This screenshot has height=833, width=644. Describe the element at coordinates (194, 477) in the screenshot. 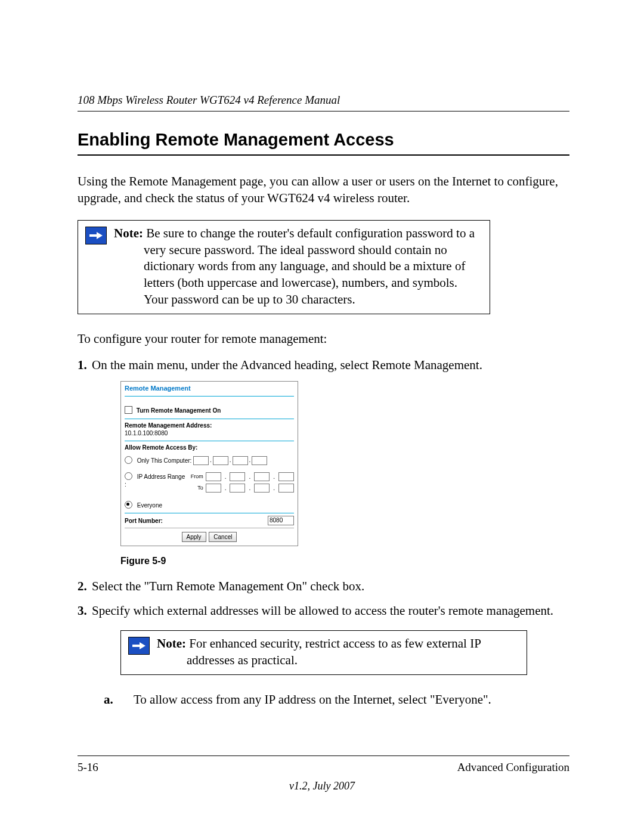

I see `from-label: From` at that location.